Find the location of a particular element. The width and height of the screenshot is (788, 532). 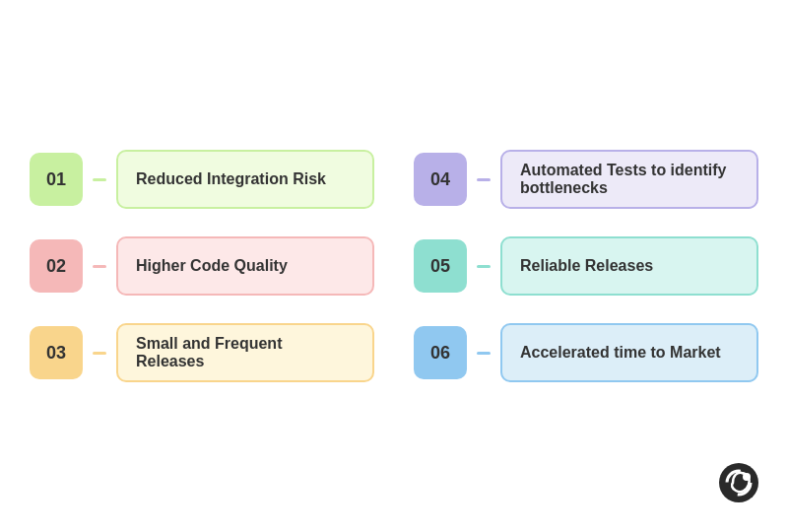

item-badge: 03 is located at coordinates (56, 353).